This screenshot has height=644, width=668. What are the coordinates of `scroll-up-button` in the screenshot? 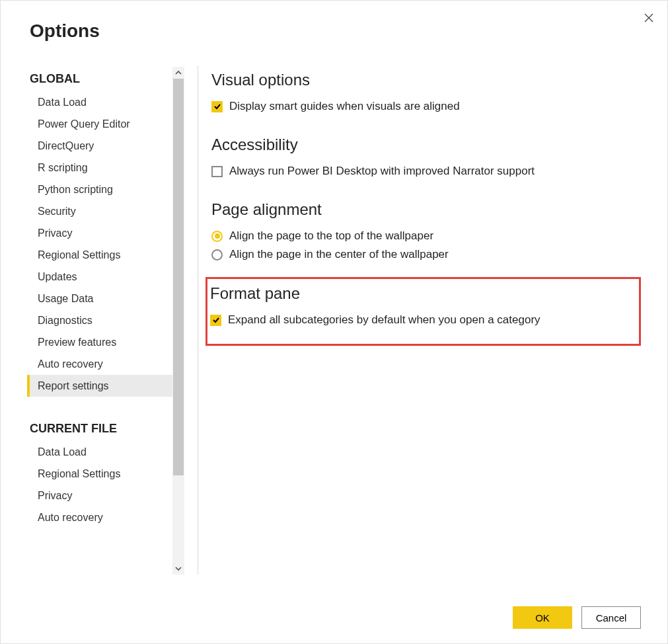 It's located at (178, 73).